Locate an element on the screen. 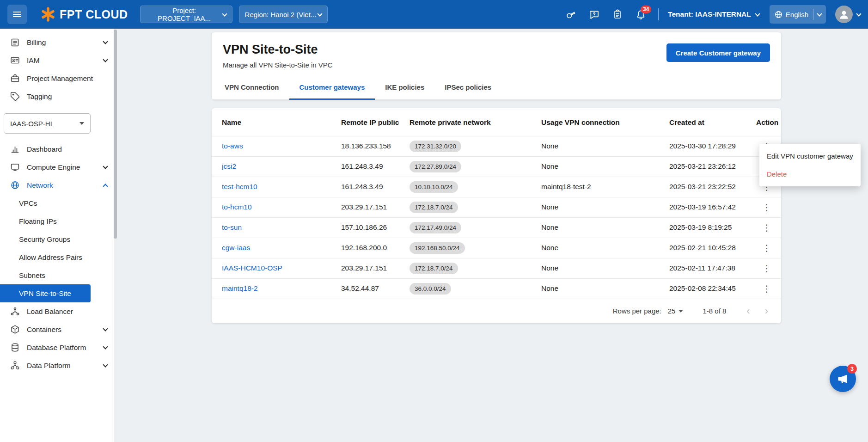 The width and height of the screenshot is (868, 442). menu-toggle-button is located at coordinates (17, 14).